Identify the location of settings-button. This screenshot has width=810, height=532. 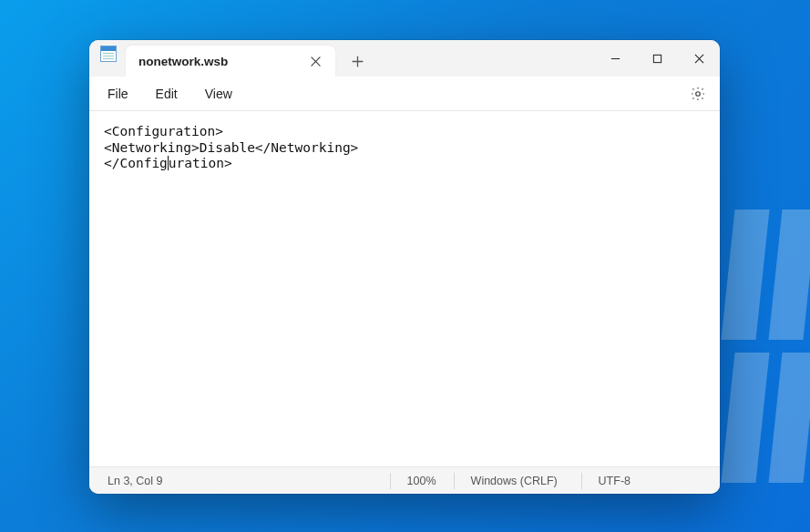
(698, 94).